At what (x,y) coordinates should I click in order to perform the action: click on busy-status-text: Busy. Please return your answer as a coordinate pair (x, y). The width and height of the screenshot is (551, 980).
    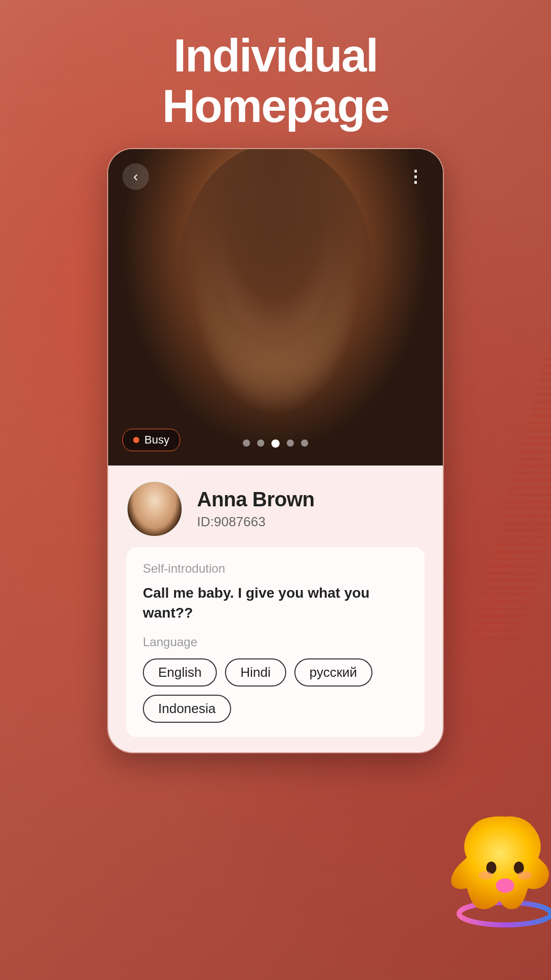
    Looking at the image, I should click on (157, 440).